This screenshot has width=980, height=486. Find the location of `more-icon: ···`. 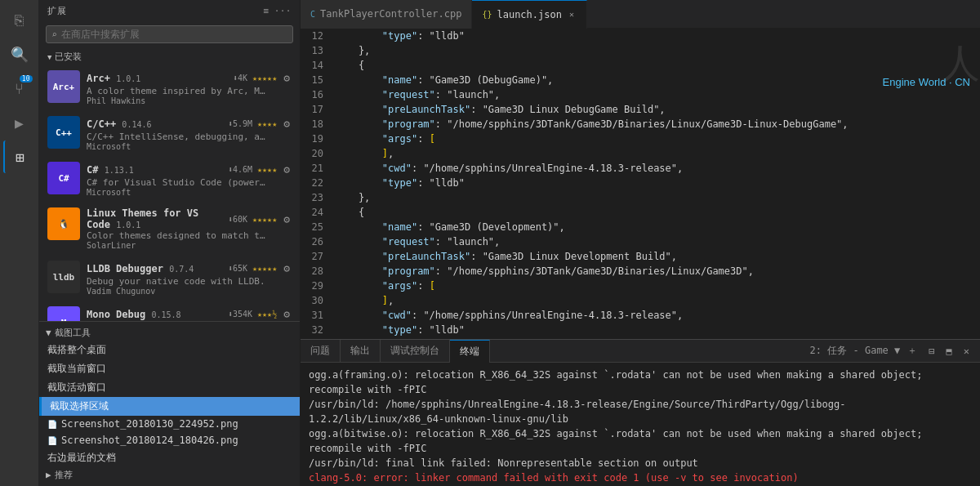

more-icon: ··· is located at coordinates (283, 11).